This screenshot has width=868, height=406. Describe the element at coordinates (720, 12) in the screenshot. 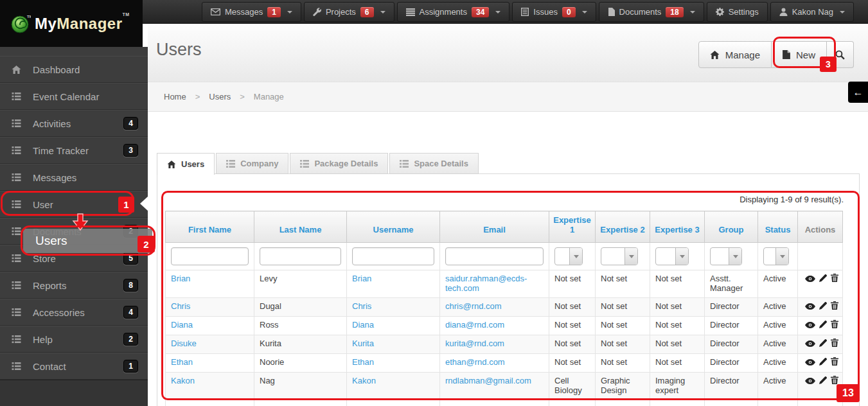

I see `gear-icon` at that location.